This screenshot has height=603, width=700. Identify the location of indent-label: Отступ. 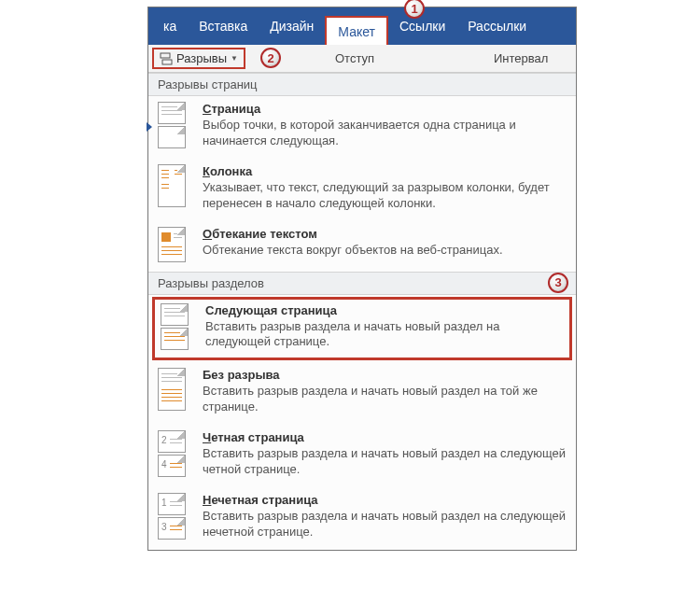
(355, 58).